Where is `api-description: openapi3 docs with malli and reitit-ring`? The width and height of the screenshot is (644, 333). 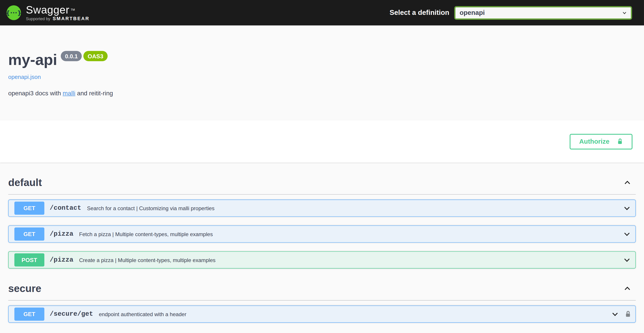
api-description: openapi3 docs with malli and reitit-ring is located at coordinates (322, 93).